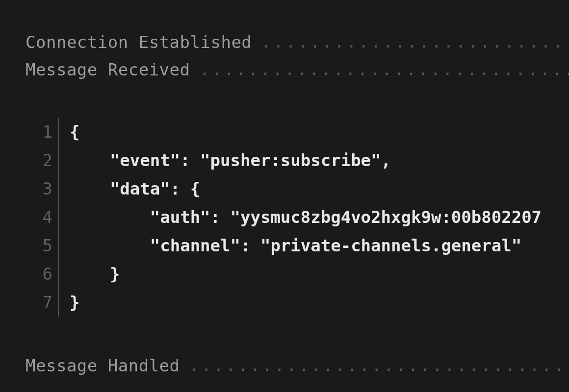 The image size is (569, 392). Describe the element at coordinates (40, 245) in the screenshot. I see `line-number: 5` at that location.